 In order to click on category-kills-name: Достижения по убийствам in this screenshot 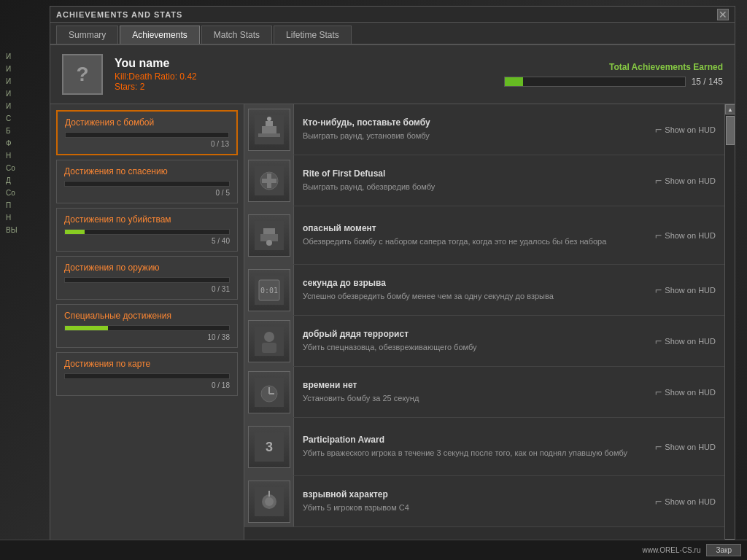, I will do `click(147, 219)`.